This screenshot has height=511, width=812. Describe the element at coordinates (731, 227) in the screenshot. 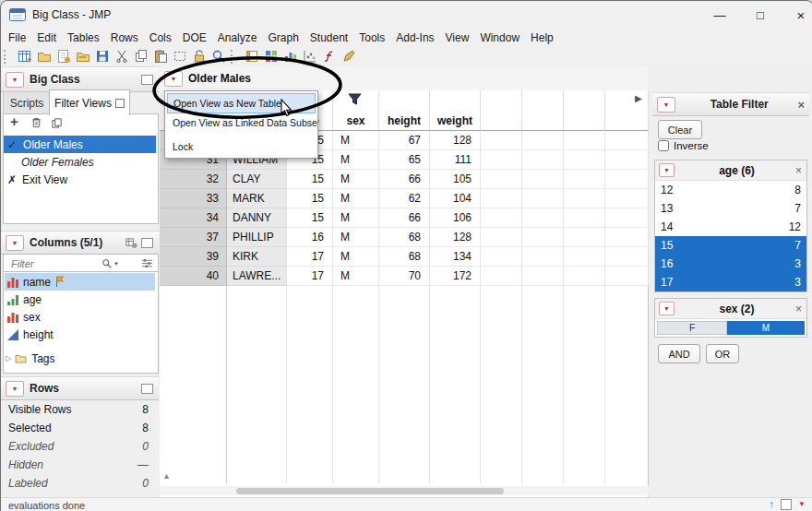

I see `age-level-14: 14 12` at that location.